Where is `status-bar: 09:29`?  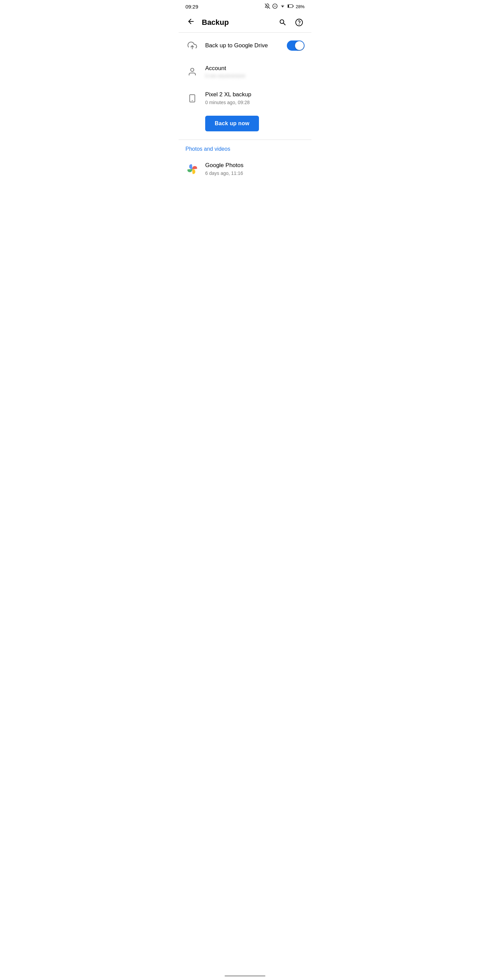 status-bar: 09:29 is located at coordinates (245, 6).